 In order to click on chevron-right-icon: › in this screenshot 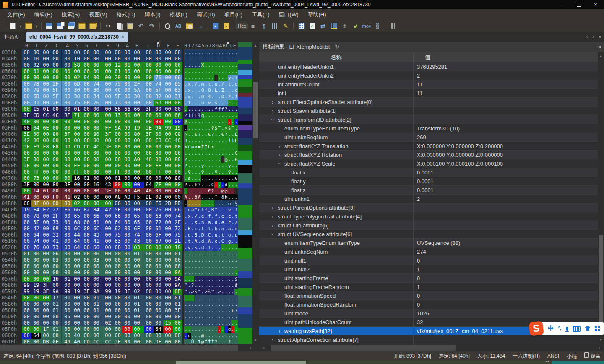, I will do `click(279, 331)`.